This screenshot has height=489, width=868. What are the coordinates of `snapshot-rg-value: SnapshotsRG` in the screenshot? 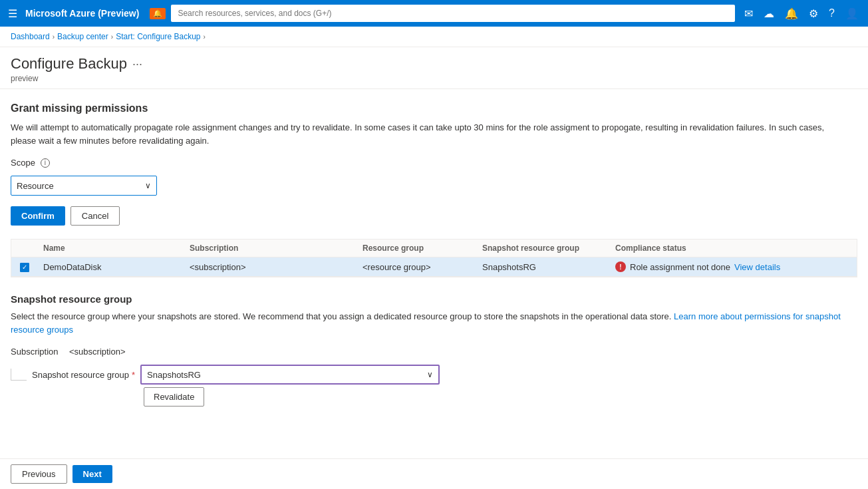 It's located at (174, 375).